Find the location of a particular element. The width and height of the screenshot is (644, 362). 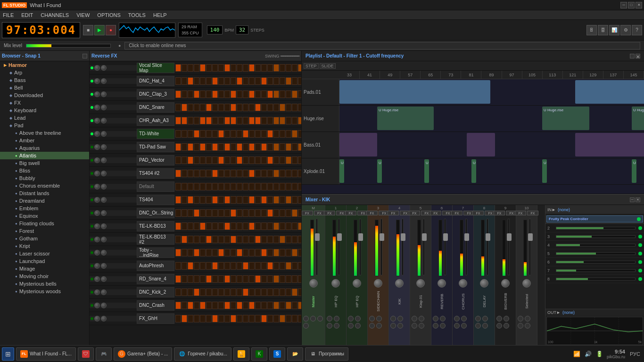

track-block: U is located at coordinates (634, 171).